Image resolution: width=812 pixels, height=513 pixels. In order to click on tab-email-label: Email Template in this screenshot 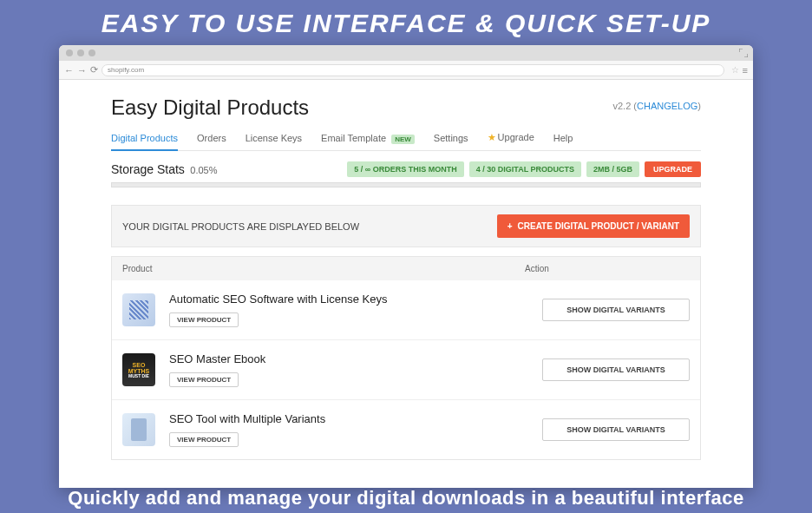, I will do `click(354, 138)`.